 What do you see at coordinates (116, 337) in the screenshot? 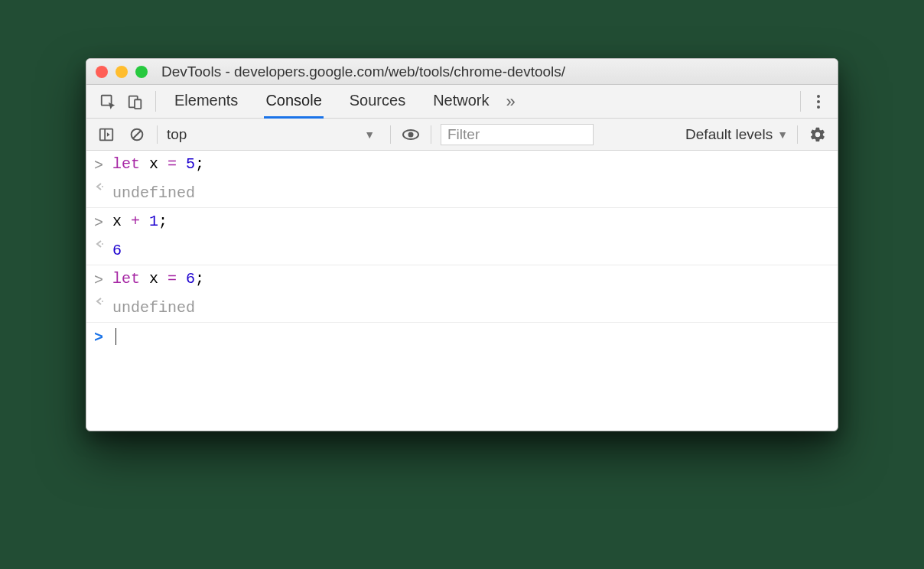
I see `text-cursor` at bounding box center [116, 337].